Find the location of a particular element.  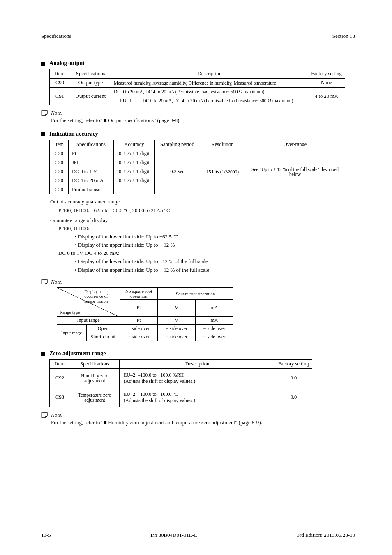

table-header-row: Item Specifications Description Factory … is located at coordinates (197, 74).